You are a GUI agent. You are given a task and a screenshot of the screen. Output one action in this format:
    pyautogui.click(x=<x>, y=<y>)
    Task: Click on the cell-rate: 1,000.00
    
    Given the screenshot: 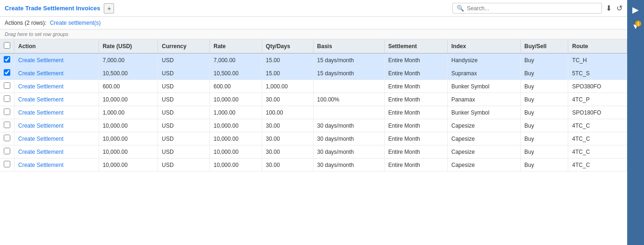 What is the action you would take?
    pyautogui.click(x=236, y=113)
    